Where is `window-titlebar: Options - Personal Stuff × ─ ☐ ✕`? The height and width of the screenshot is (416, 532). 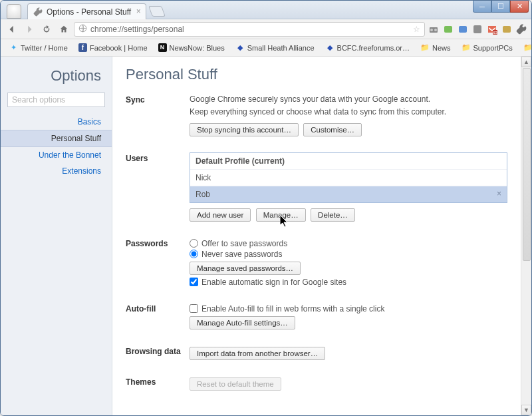
window-titlebar: Options - Personal Stuff × ─ ☐ ✕ is located at coordinates (266, 10).